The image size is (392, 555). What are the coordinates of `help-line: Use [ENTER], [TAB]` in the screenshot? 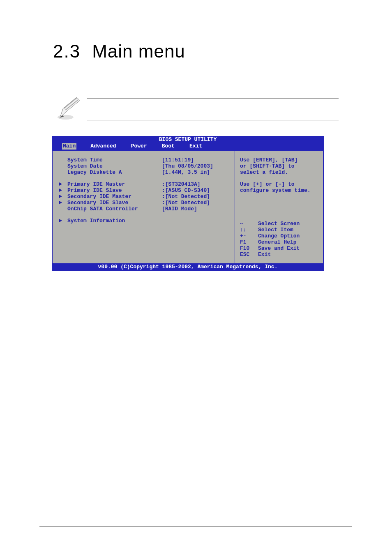 It's located at (279, 160).